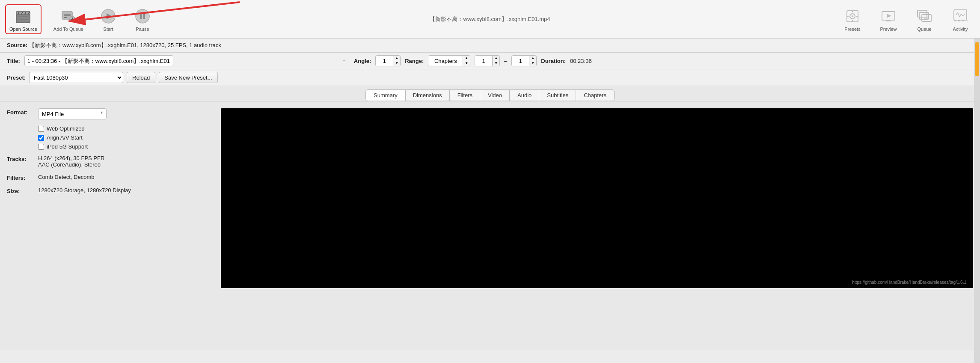 The height and width of the screenshot is (363, 980). I want to click on source-value: 【新影不离：www.xybl8.com】.xxghlm.E01, 1280x72…, so click(125, 45).